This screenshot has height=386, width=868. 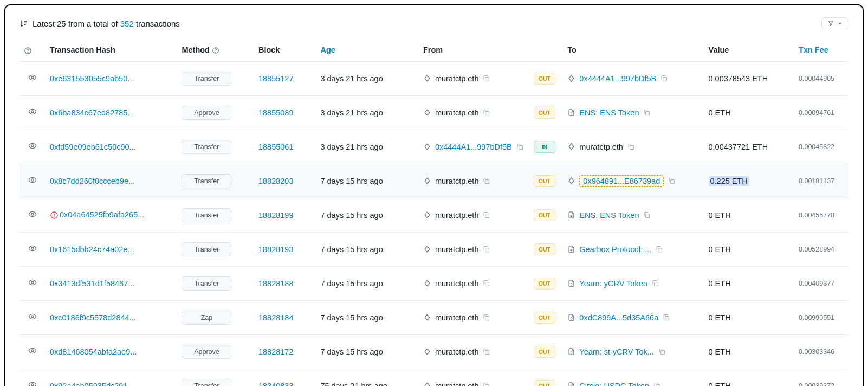 What do you see at coordinates (112, 146) in the screenshot?
I see `tx-hash: 0xfd59e09eb61c50c90...` at bounding box center [112, 146].